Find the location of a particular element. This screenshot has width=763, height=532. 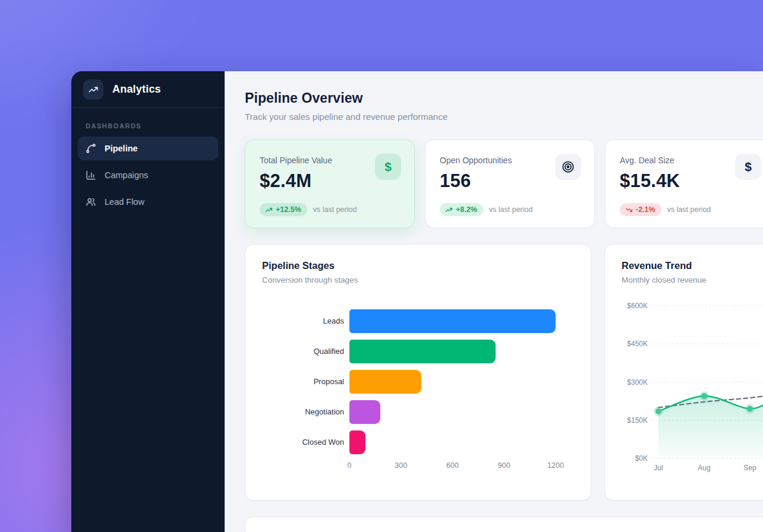

bar-row-qualified: Qualified is located at coordinates (418, 352).